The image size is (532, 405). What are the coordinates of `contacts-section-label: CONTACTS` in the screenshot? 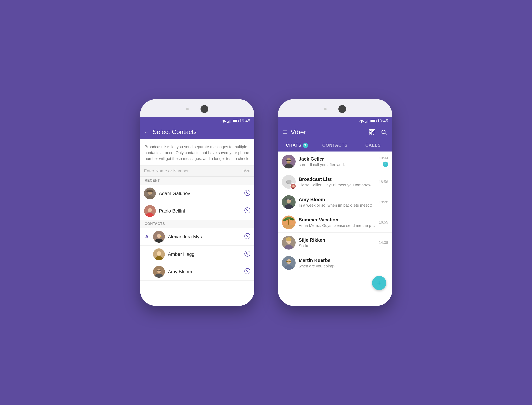 It's located at (197, 224).